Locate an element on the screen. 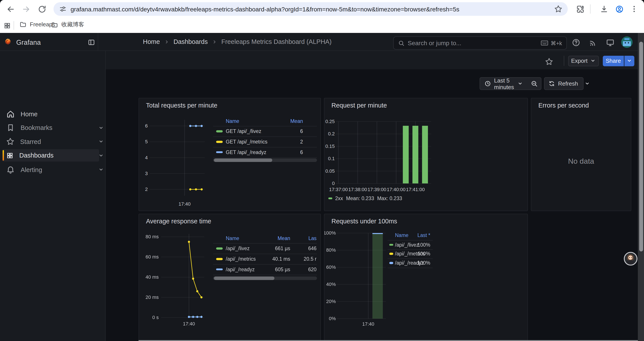 The width and height of the screenshot is (644, 341). legend-series-name: GET /api/_/livez is located at coordinates (244, 131).